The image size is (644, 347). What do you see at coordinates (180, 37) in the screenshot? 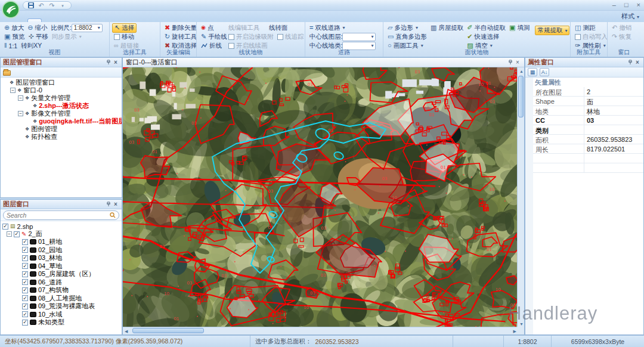
I see `rotate-tool-button: ↻旋转工具` at bounding box center [180, 37].